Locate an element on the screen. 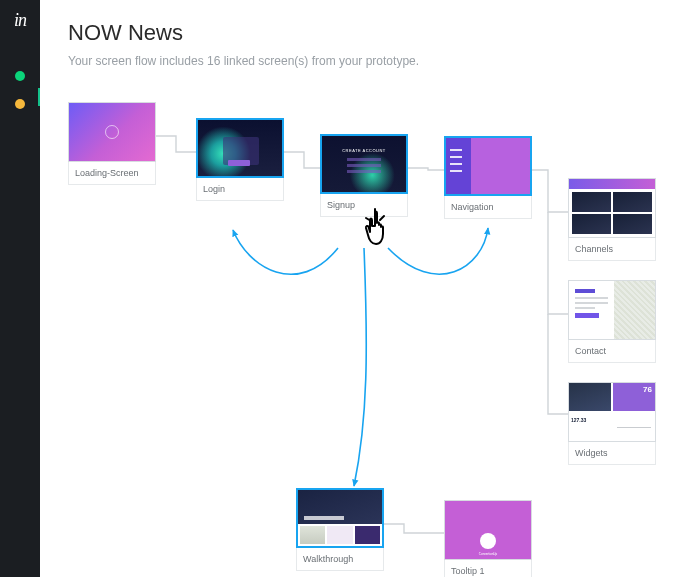 This screenshot has height=577, width=700. thumb-signup: CREATE ACCOUNT is located at coordinates (364, 164).